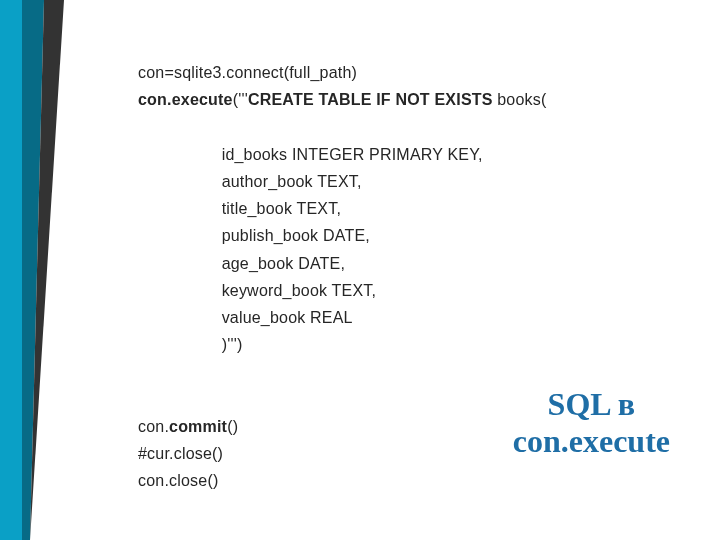  Describe the element at coordinates (296, 236) in the screenshot. I see `code-line: publish_book DATE,` at that location.